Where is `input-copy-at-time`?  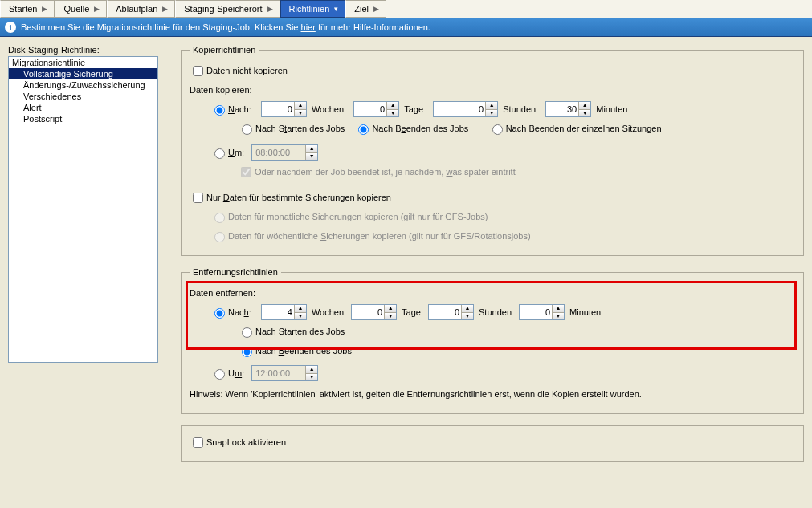 input-copy-at-time is located at coordinates (279, 152).